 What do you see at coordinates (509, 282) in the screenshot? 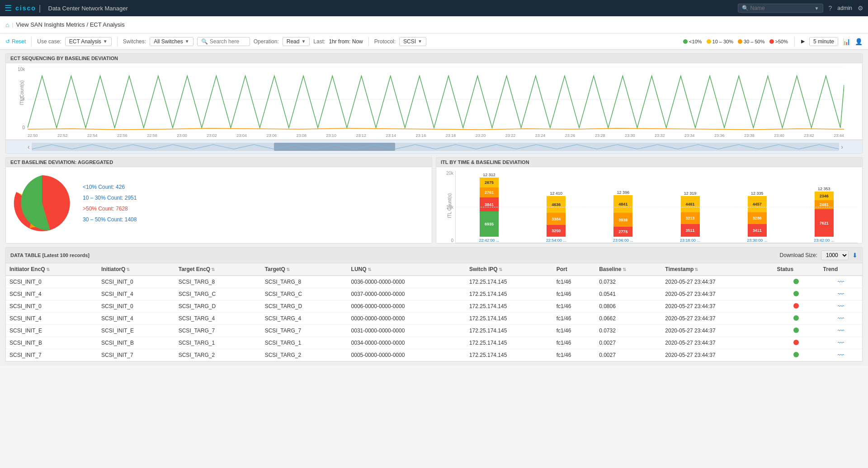
I see `cell-switch-ip: 172.25.174.145` at bounding box center [509, 282].